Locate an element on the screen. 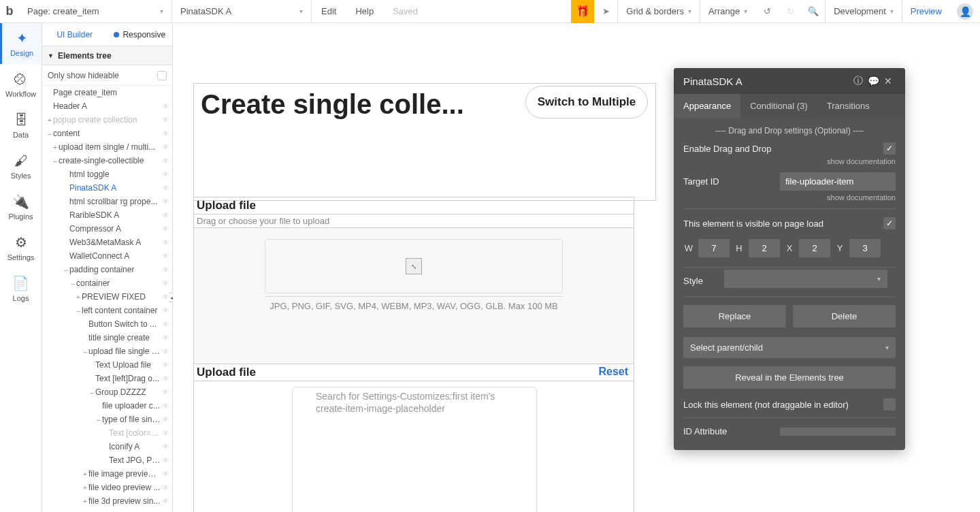 Image resolution: width=980 pixels, height=512 pixels. elements-tree-header: ▼ Elements tree is located at coordinates (108, 56).